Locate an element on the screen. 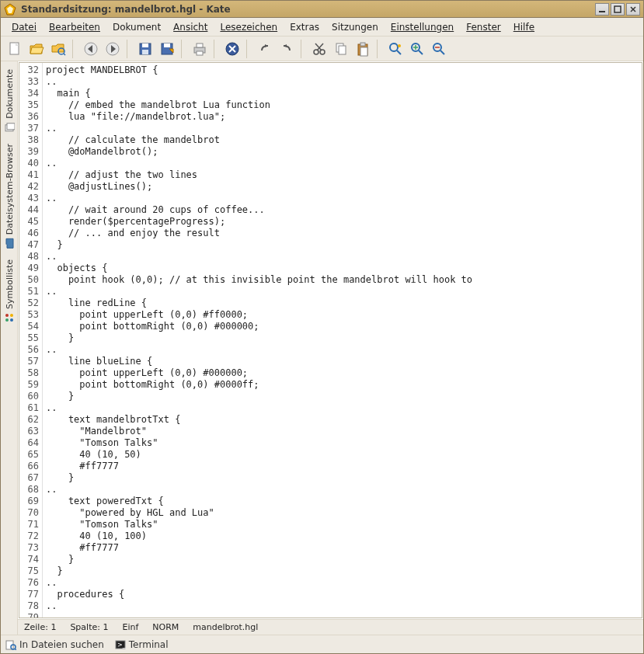  folder-search-icon is located at coordinates (58, 49).